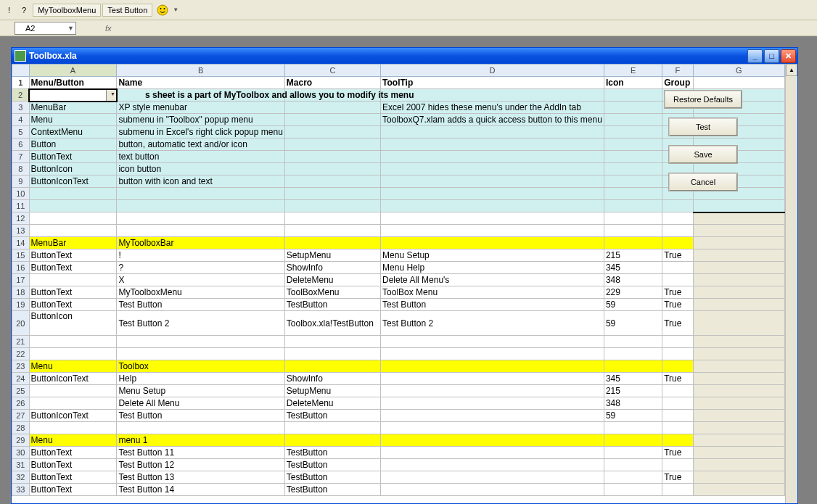 The image size is (817, 504). Describe the element at coordinates (21, 441) in the screenshot. I see `row-header: 29` at that location.